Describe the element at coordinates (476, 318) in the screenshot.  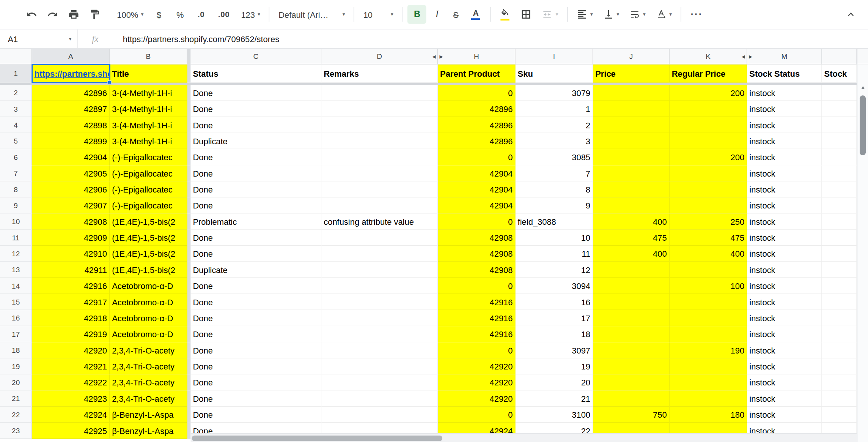
I see `cell-H16: 42916` at that location.